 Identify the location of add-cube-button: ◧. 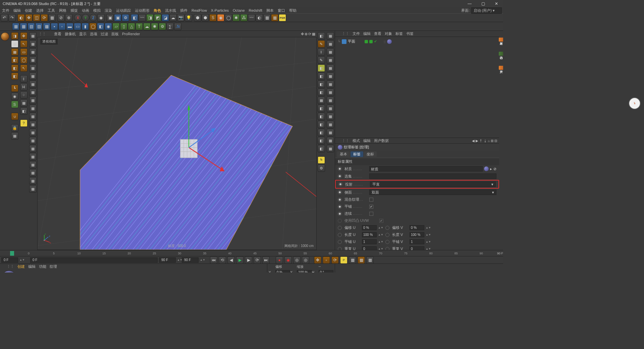
(135, 18).